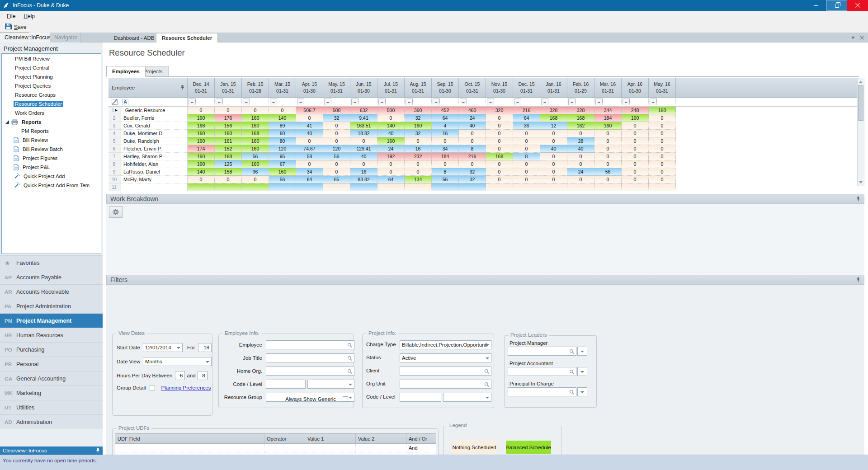 Image resolution: width=868 pixels, height=470 pixels. What do you see at coordinates (310, 88) in the screenshot?
I see `month-column-header: Apr. 15 01-30` at bounding box center [310, 88].